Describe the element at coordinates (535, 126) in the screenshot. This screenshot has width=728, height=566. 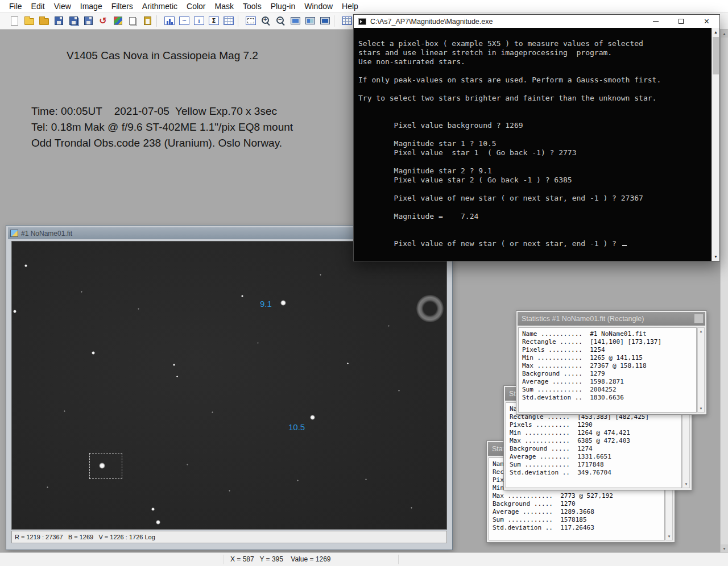
I see `console-line: Pixel value background ? 1269` at that location.